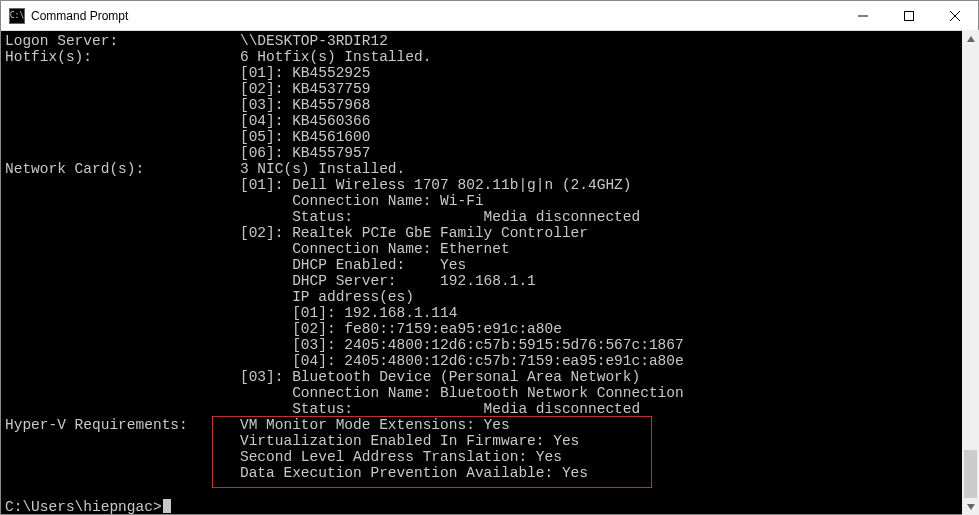  I want to click on close-button, so click(955, 16).